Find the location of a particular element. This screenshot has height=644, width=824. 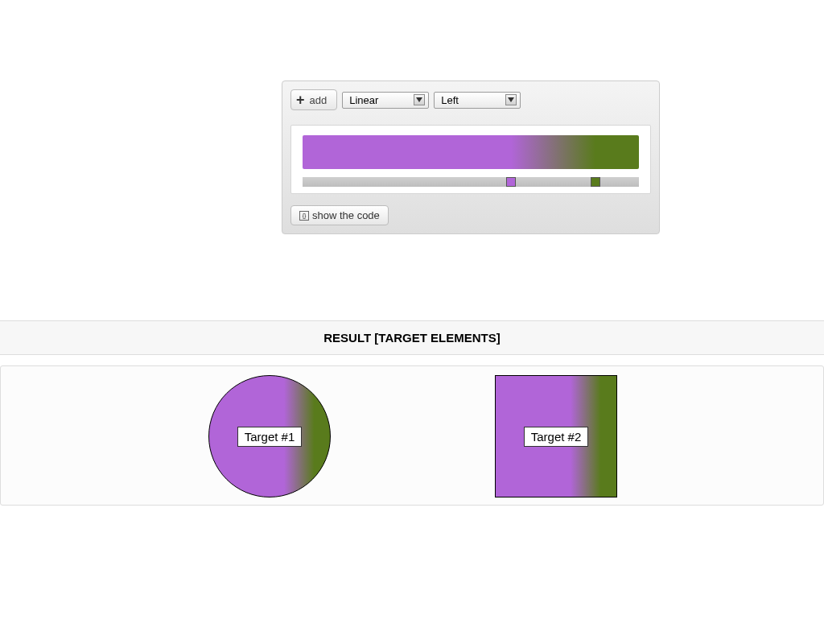

add-button: + add is located at coordinates (314, 100).